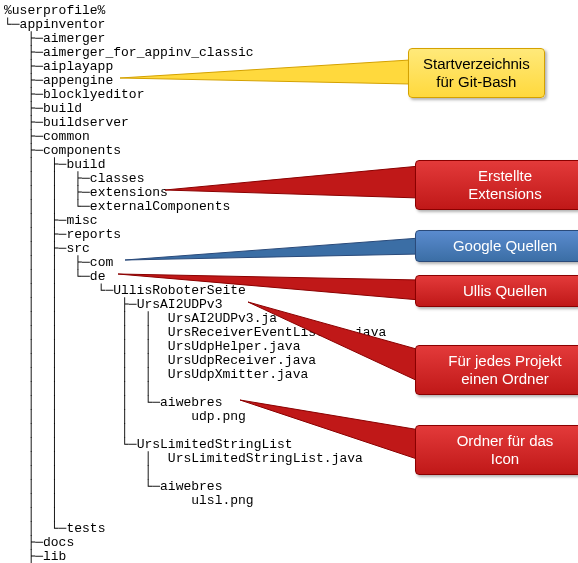 The height and width of the screenshot is (563, 578). What do you see at coordinates (118, 178) in the screenshot?
I see `node-classes: classes` at bounding box center [118, 178].